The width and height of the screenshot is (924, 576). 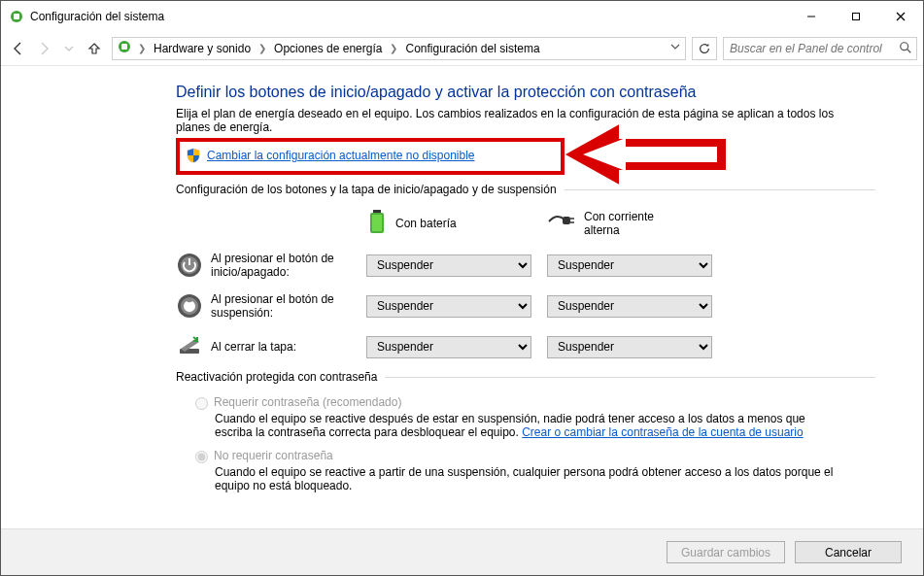 What do you see at coordinates (526, 92) in the screenshot?
I see `page-title: Definir los botones de inicio/apagado y …` at bounding box center [526, 92].